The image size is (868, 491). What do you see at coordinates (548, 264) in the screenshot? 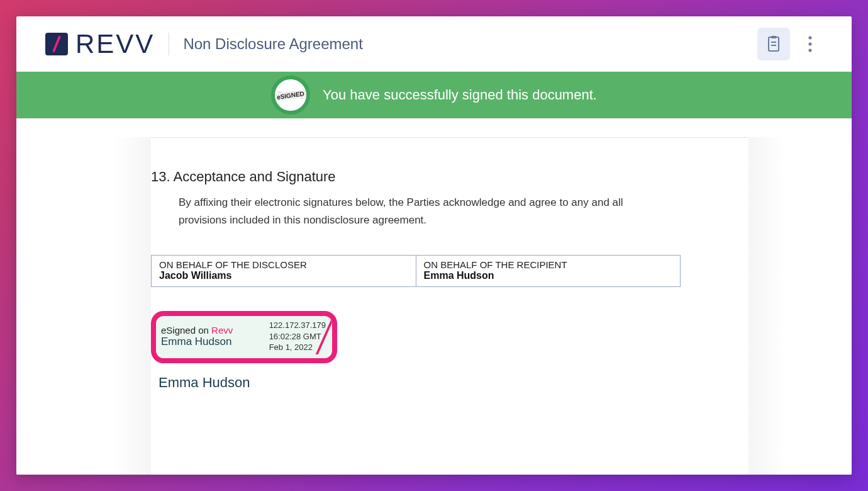
I see `recipient-role-label: ON BEHALF OF THE RECIPIENT` at bounding box center [548, 264].